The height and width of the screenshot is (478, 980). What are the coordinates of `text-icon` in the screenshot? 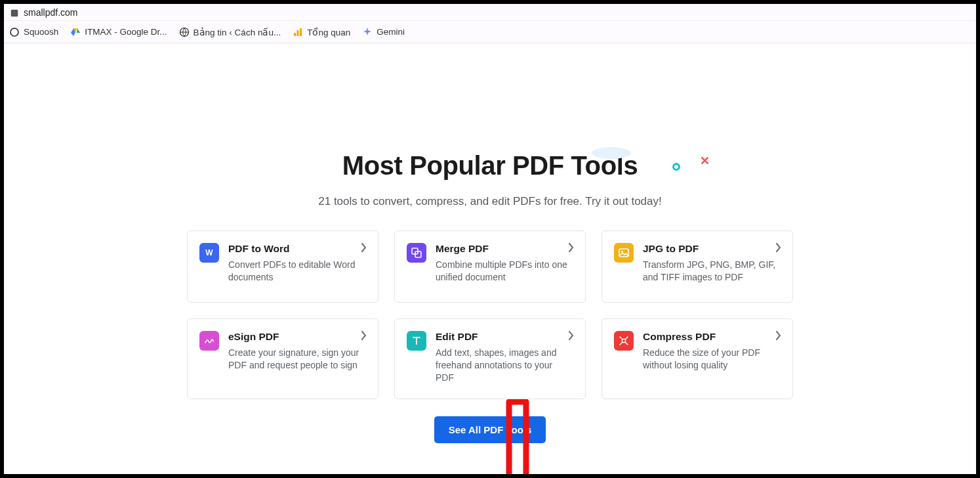 It's located at (417, 341).